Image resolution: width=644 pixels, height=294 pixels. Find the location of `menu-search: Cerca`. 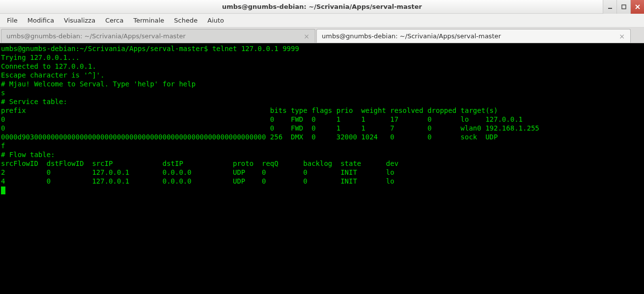

menu-search: Cerca is located at coordinates (114, 21).